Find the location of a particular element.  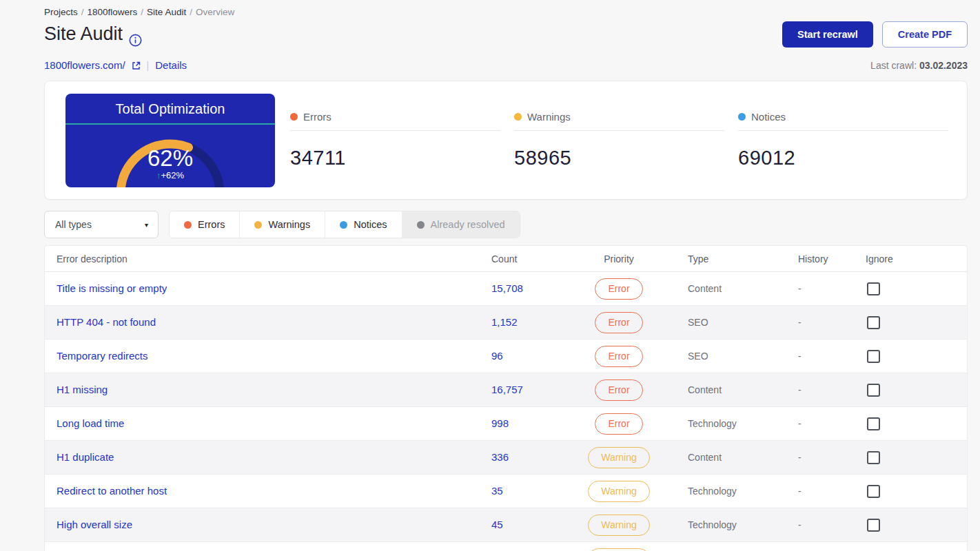

issue-count-link: 15,708 is located at coordinates (507, 288).